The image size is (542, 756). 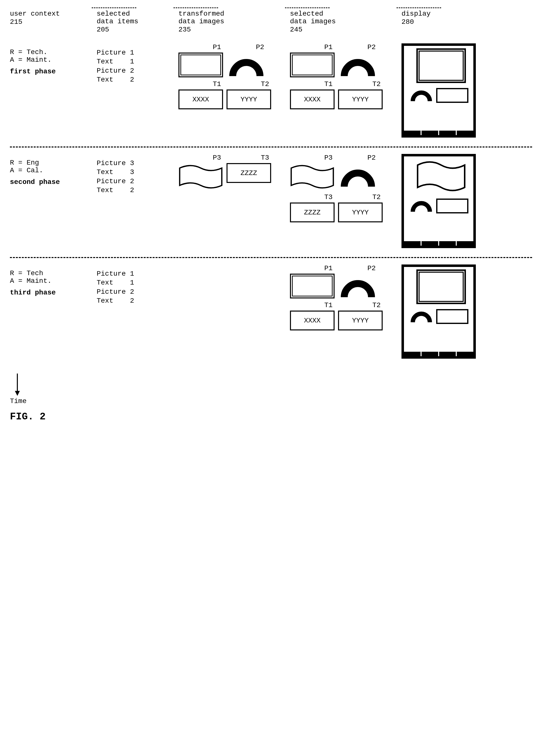 What do you see at coordinates (52, 171) in the screenshot?
I see `context-item: A = Cal.` at bounding box center [52, 171].